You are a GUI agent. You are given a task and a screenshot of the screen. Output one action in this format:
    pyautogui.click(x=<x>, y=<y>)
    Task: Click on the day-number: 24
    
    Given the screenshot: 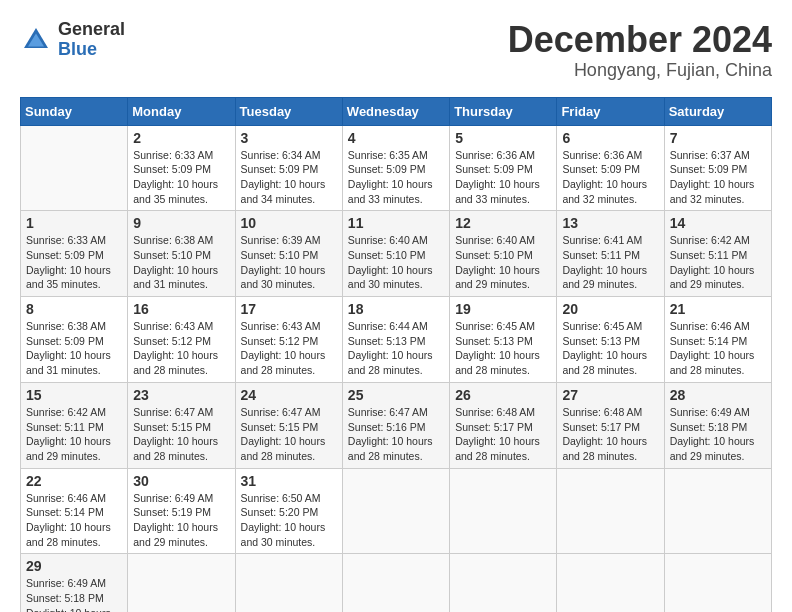 What is the action you would take?
    pyautogui.click(x=289, y=395)
    